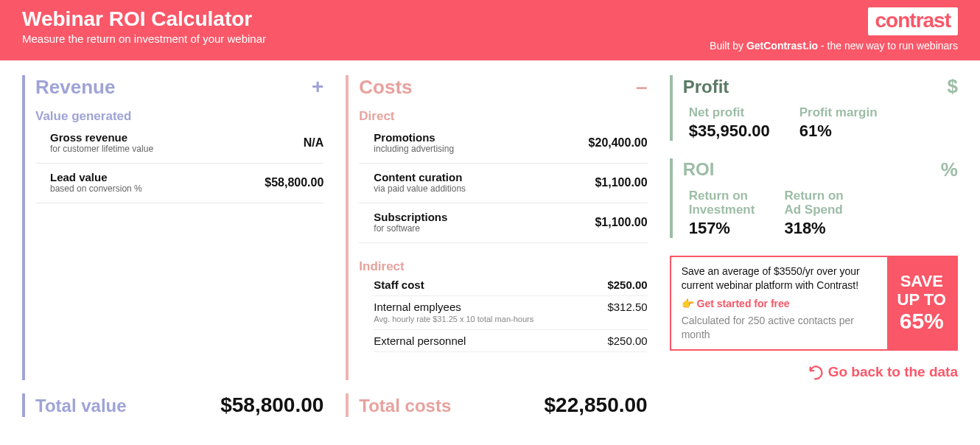 Image resolution: width=980 pixels, height=445 pixels. Describe the element at coordinates (144, 38) in the screenshot. I see `page-subtitle: Measure the return on investment of your…` at that location.